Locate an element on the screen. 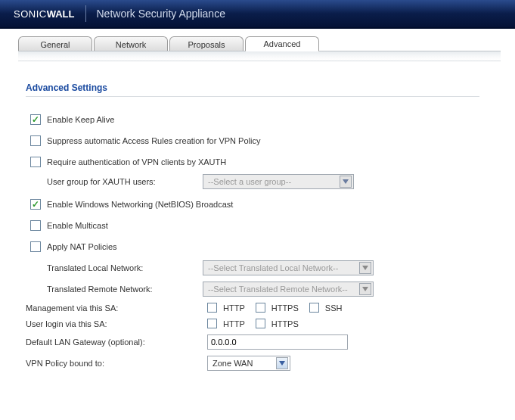 The width and height of the screenshot is (515, 420). brand-part2: WALL is located at coordinates (60, 14).